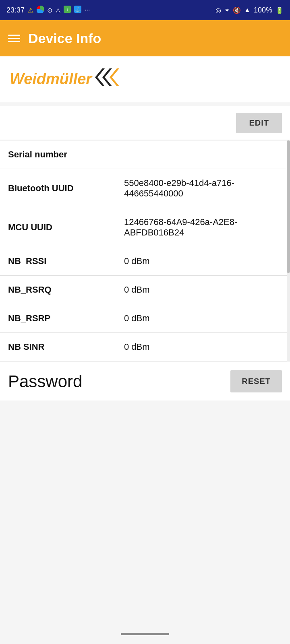 This screenshot has height=644, width=290. What do you see at coordinates (78, 10) in the screenshot?
I see `anchor-icon: ⚓` at bounding box center [78, 10].